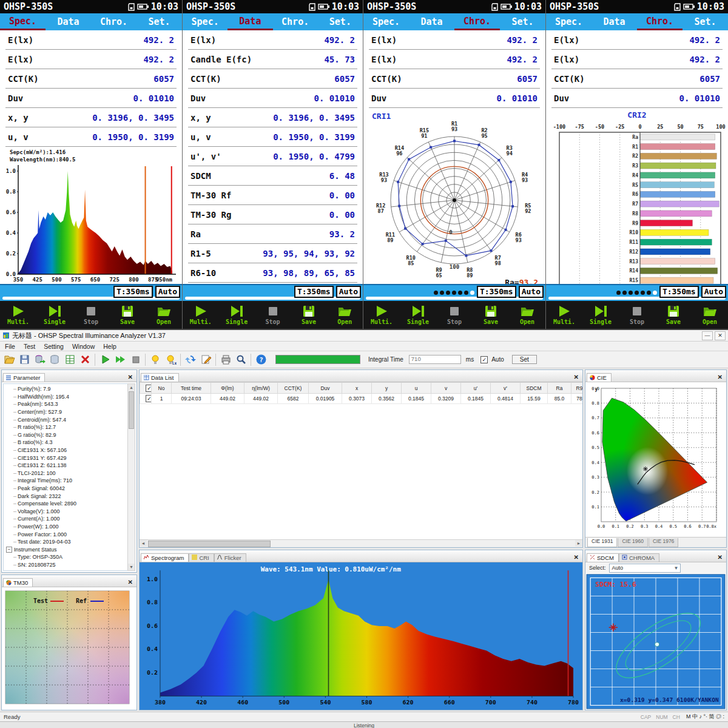 Image resolution: width=728 pixels, height=728 pixels. I want to click on minimize-button: —, so click(707, 336).